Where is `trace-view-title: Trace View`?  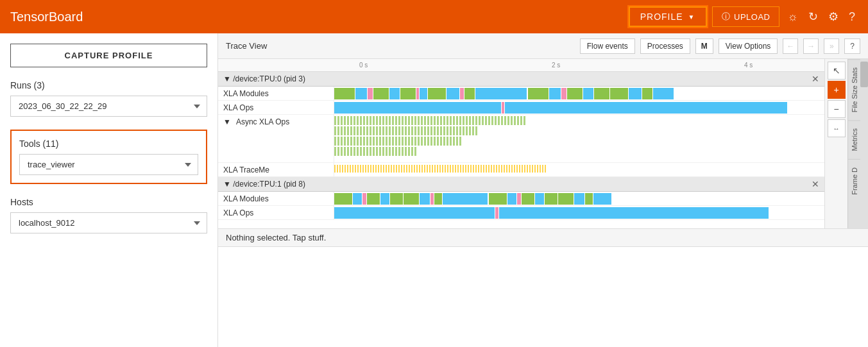
trace-view-title: Trace View is located at coordinates (400, 46).